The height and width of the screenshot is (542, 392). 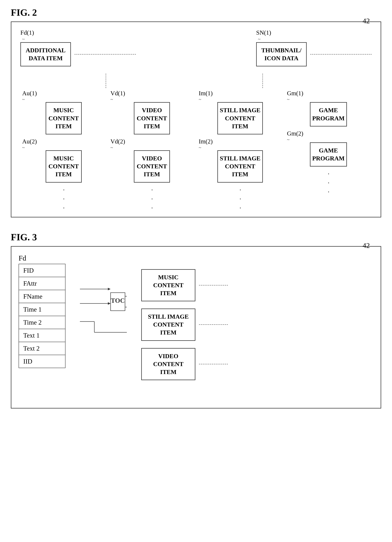 I want to click on col-still-image: Im(1) ~ STILL IMAGECONTENTITEM Im(2) ~ S…, so click(x=240, y=150).